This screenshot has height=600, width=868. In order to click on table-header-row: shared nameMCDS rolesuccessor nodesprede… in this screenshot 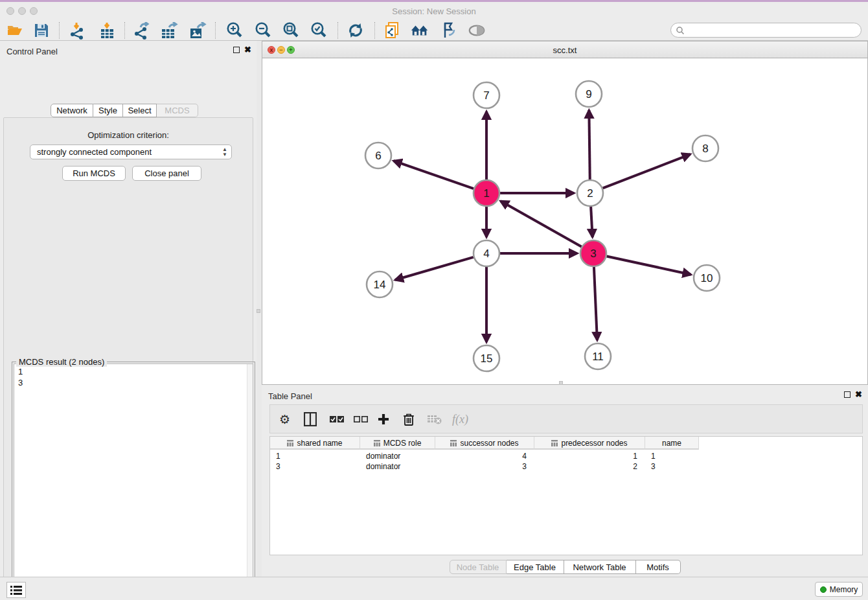, I will do `click(485, 443)`.